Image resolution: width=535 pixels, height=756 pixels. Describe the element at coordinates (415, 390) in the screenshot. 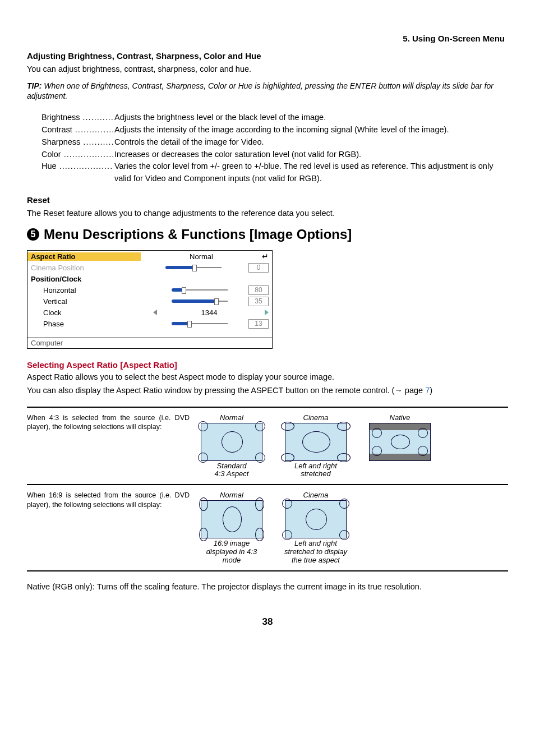

I see `text: page` at that location.